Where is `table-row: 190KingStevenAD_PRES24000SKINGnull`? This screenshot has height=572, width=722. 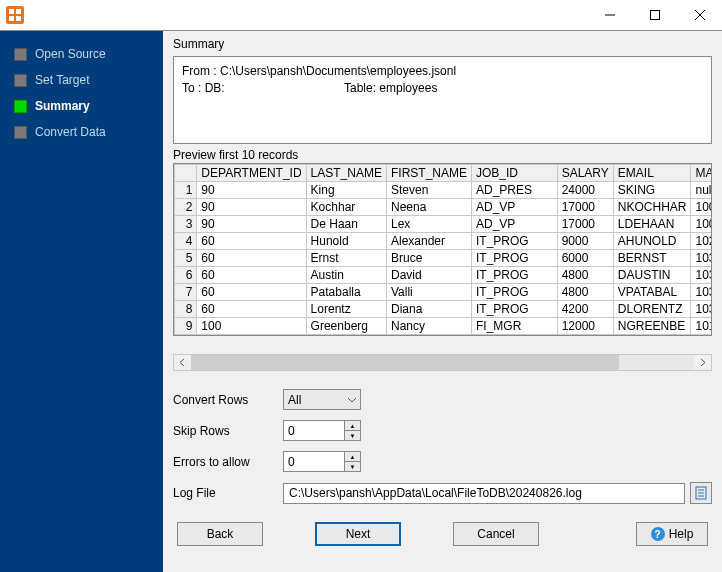 table-row: 190KingStevenAD_PRES24000SKINGnull is located at coordinates (444, 190).